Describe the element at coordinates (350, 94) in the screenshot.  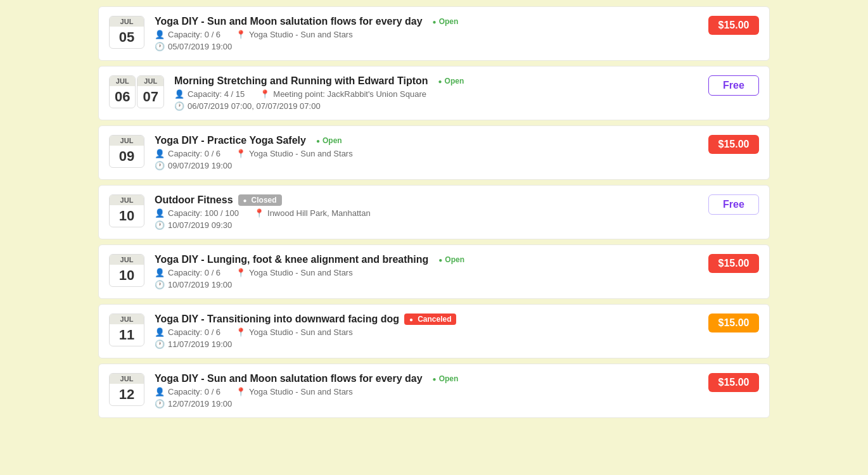
I see `location-value: Meeting point: JackRabbit's Union Square` at that location.